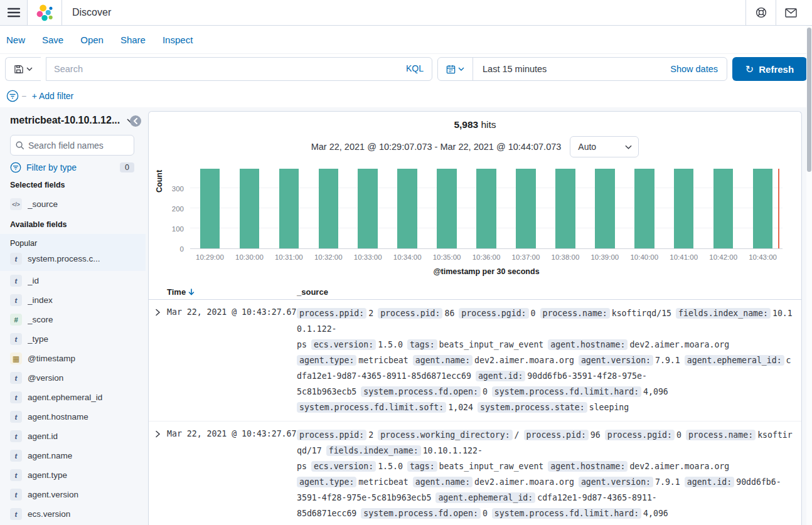  I want to click on source-field-value: beats_input_raw_event, so click(492, 467).